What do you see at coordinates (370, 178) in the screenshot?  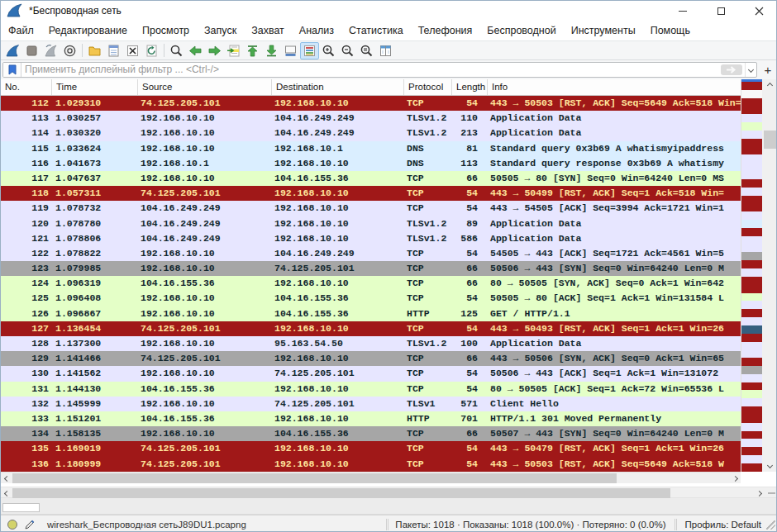 I see `packet-row: 1171.047637192.168.10.10104.16.155.36TCP…` at bounding box center [370, 178].